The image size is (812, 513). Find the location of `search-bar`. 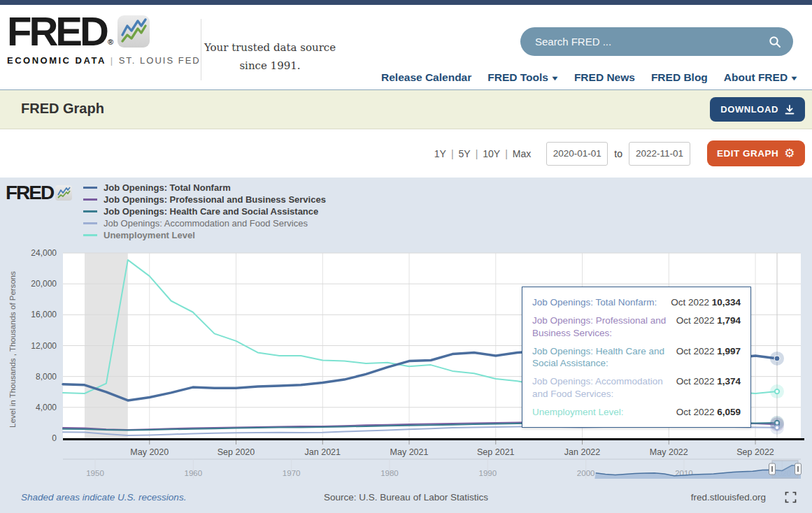

search-bar is located at coordinates (657, 42).